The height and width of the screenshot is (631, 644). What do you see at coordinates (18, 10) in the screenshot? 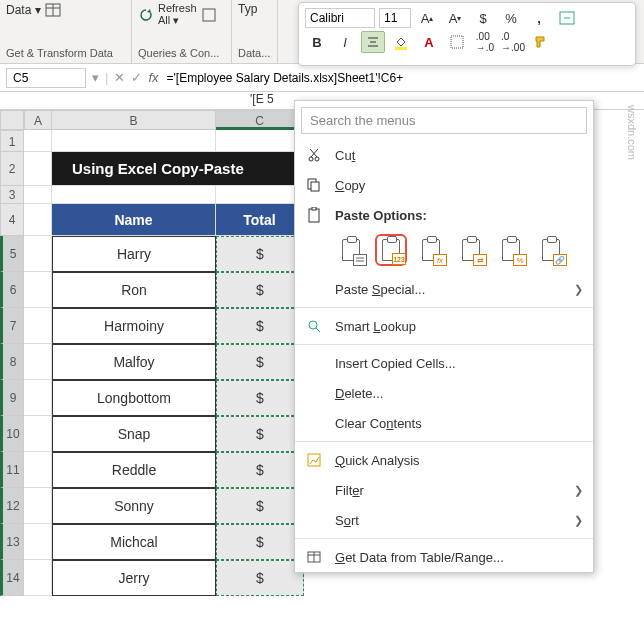
I see `data-dropdown: Data` at bounding box center [18, 10].